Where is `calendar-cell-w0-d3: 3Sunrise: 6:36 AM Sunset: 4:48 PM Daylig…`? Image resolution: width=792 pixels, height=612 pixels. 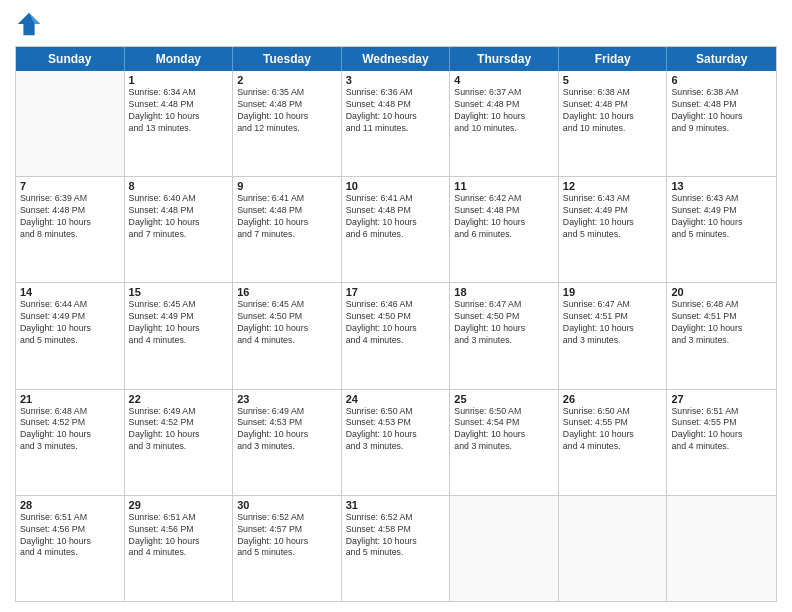 calendar-cell-w0-d3: 3Sunrise: 6:36 AM Sunset: 4:48 PM Daylig… is located at coordinates (396, 124).